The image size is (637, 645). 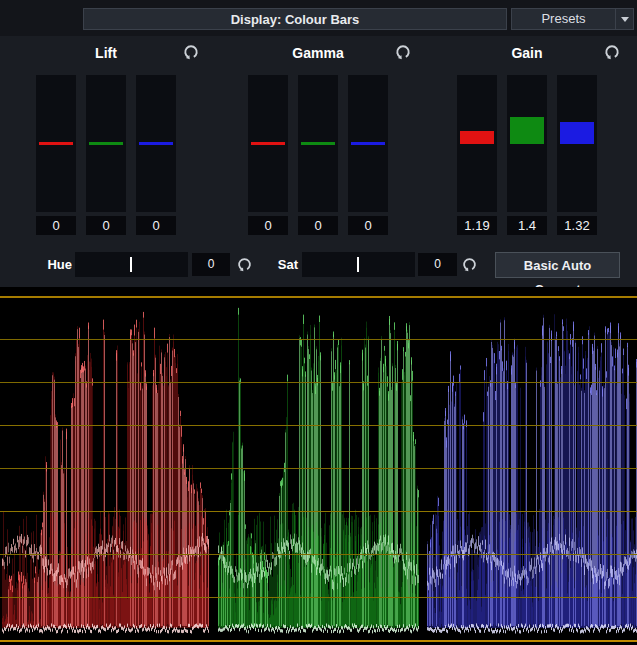 I want to click on lift-red-slider, so click(x=56, y=144).